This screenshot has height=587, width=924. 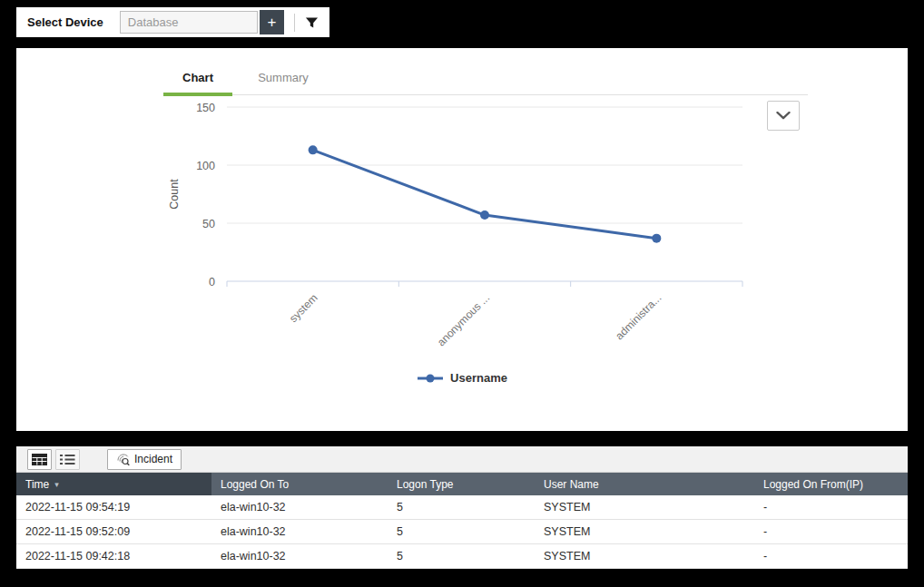 I want to click on chart-tab-bar: Chart Summary, so click(x=486, y=80).